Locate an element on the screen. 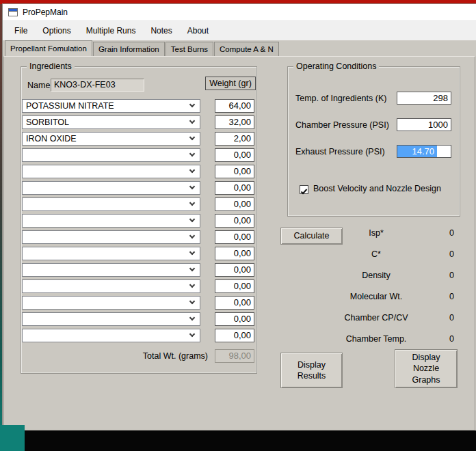 The height and width of the screenshot is (451, 476). tab-test-burns: Test Burns is located at coordinates (189, 49).